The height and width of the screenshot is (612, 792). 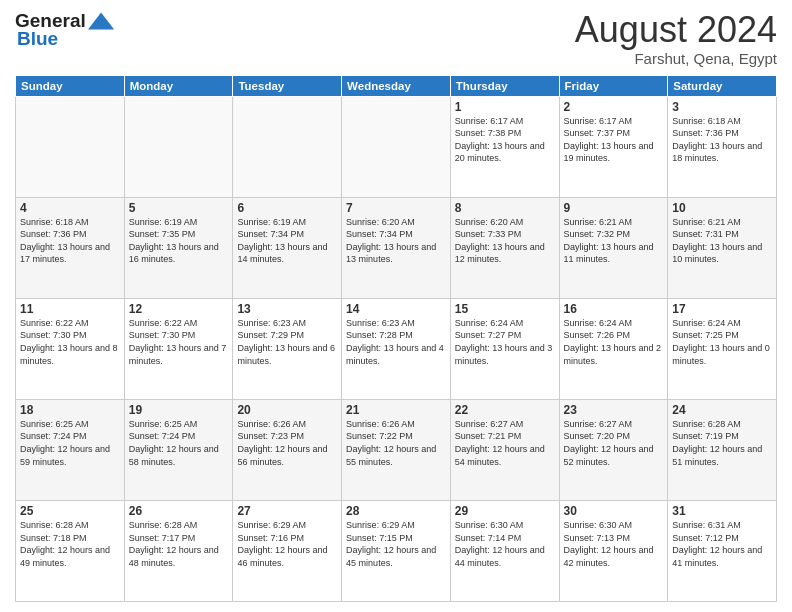 What do you see at coordinates (505, 107) in the screenshot?
I see `day-number: 1` at bounding box center [505, 107].